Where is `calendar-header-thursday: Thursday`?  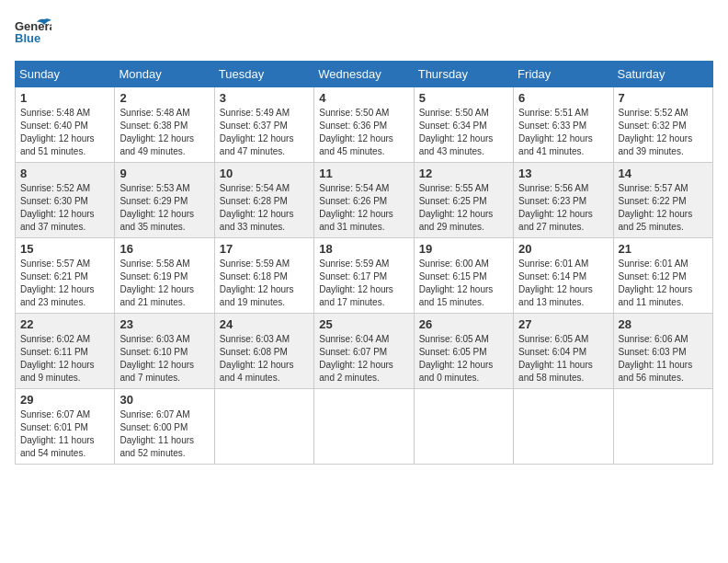
calendar-header-thursday: Thursday is located at coordinates (463, 75).